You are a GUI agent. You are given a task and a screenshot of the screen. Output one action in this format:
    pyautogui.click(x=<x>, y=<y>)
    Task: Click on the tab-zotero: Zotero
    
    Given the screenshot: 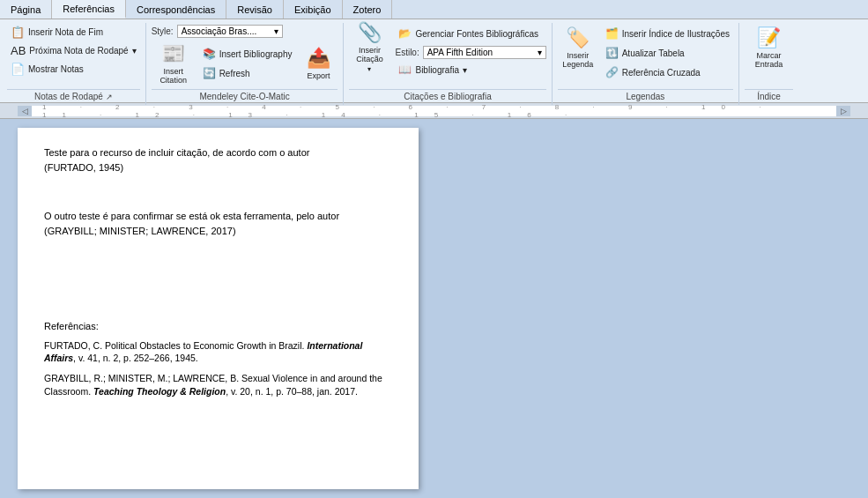 What is the action you would take?
    pyautogui.click(x=368, y=9)
    